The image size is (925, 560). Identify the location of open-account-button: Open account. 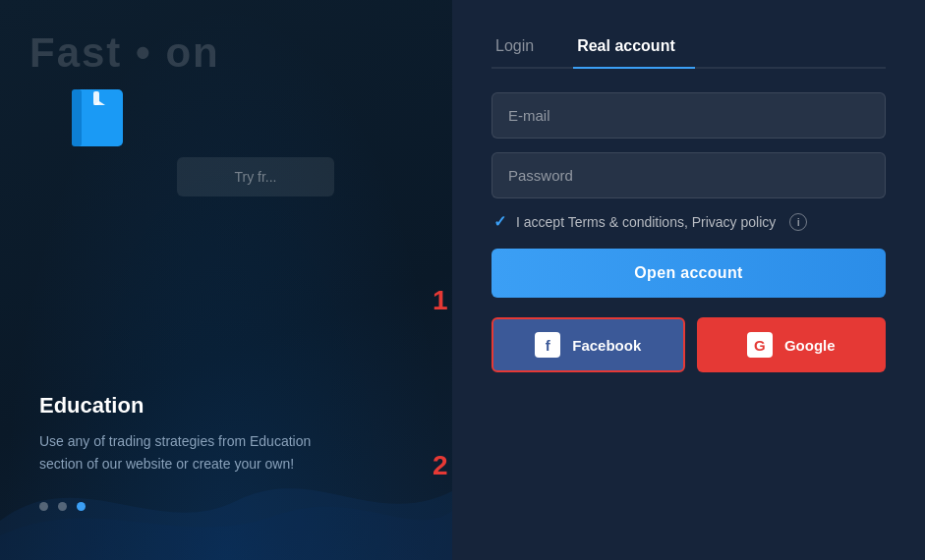
(688, 273).